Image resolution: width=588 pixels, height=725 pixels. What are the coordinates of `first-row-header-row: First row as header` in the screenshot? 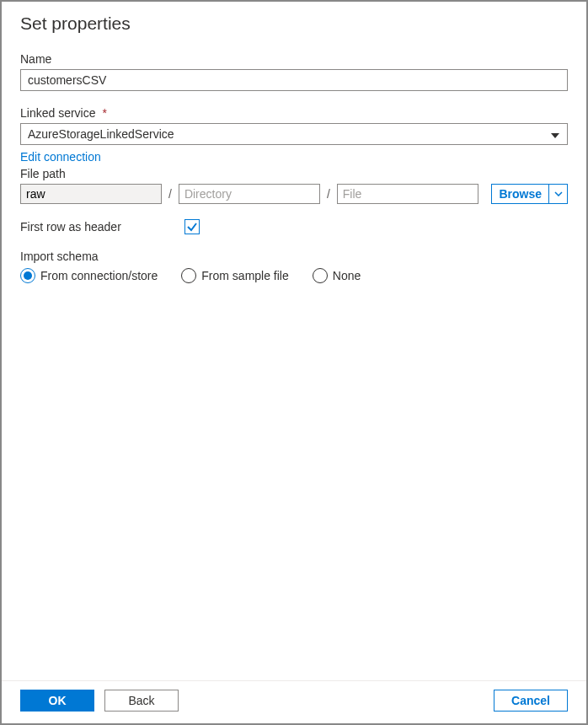 It's located at (294, 227).